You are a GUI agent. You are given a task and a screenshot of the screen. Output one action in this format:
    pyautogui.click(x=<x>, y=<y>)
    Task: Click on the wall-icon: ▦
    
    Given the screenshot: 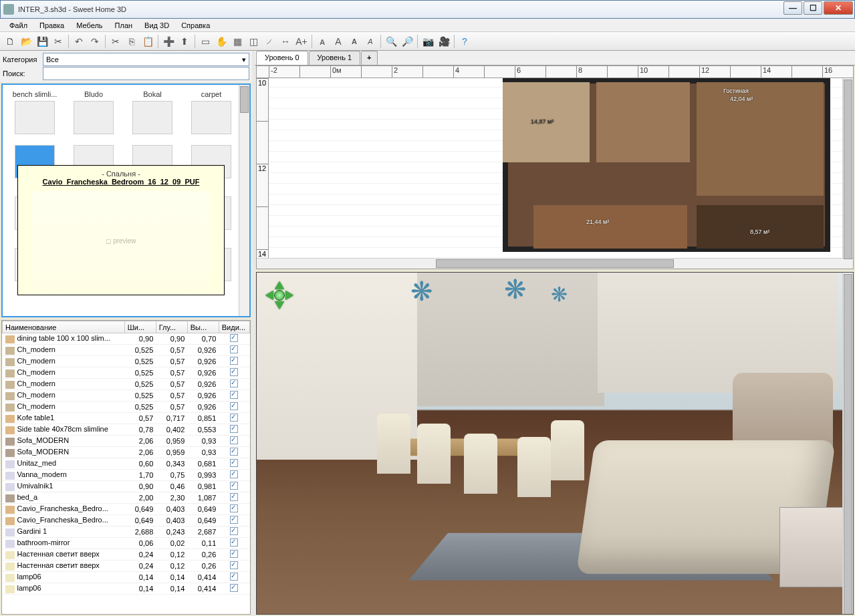 What is the action you would take?
    pyautogui.click(x=237, y=41)
    